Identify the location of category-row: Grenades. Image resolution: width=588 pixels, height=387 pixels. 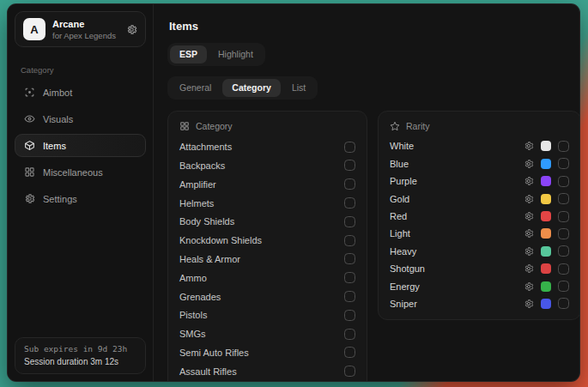
(268, 297).